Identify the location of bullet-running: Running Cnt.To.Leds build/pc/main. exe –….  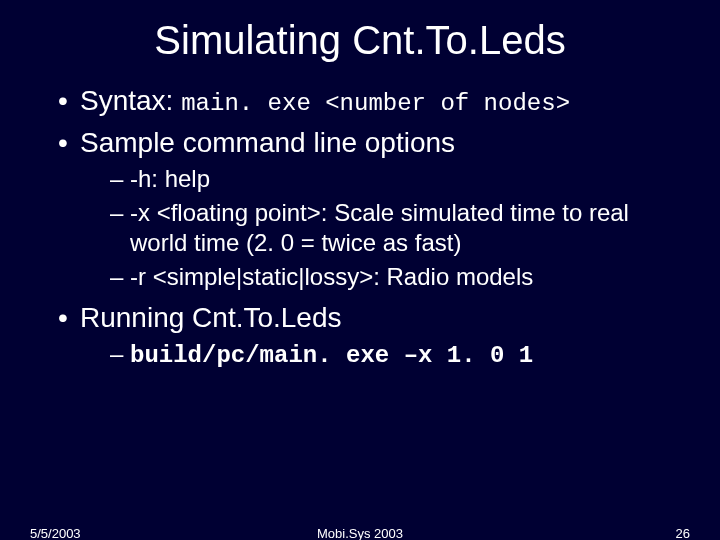
(374, 336).